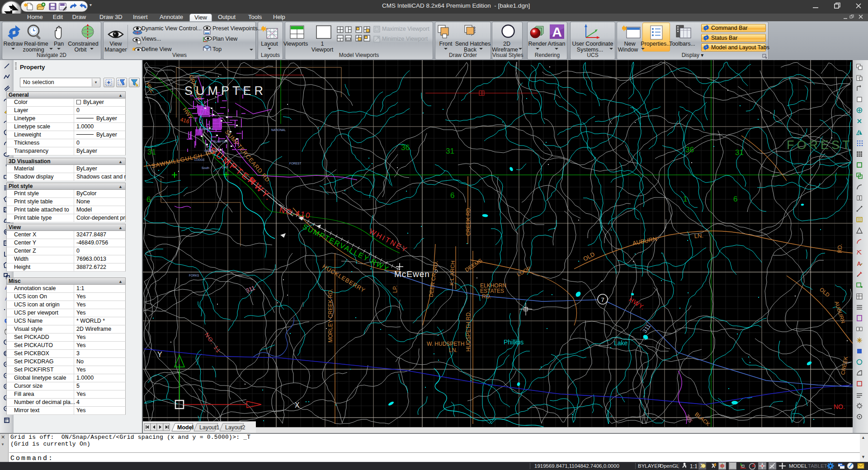  I want to click on svg-text: FORKS, so click(194, 276).